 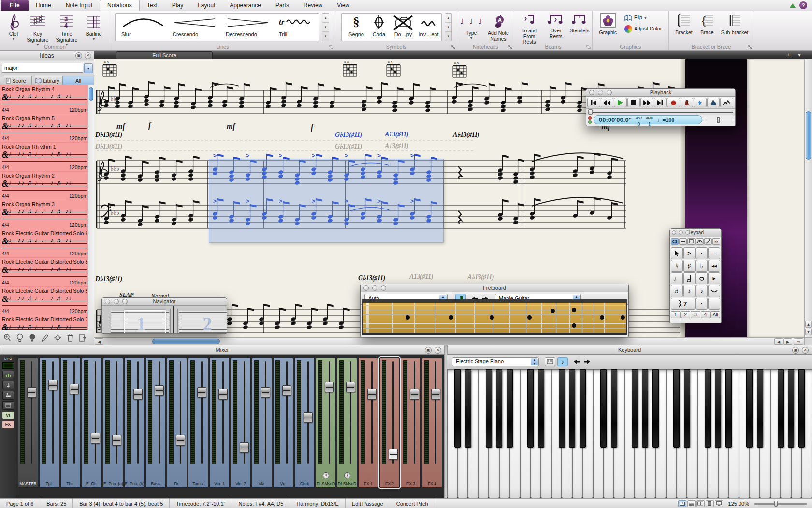 I want to click on mixer-channel-strip: E. Pno. (a), so click(x=113, y=422).